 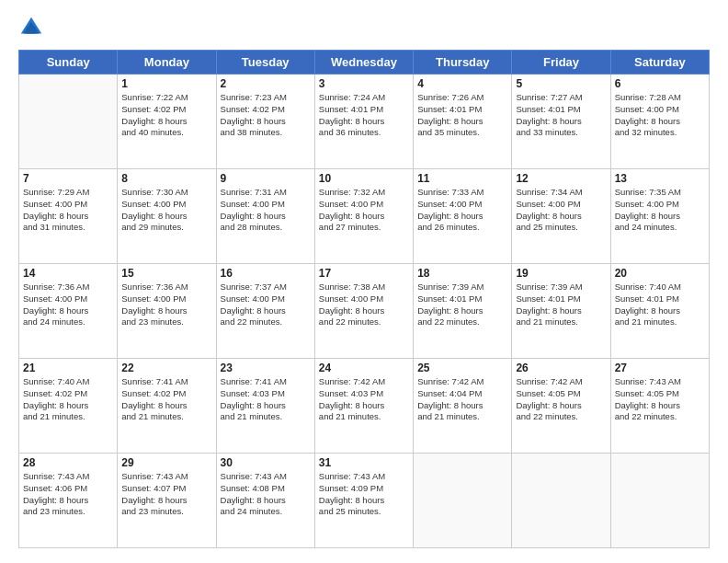 What do you see at coordinates (68, 368) in the screenshot?
I see `day-number: 21` at bounding box center [68, 368].